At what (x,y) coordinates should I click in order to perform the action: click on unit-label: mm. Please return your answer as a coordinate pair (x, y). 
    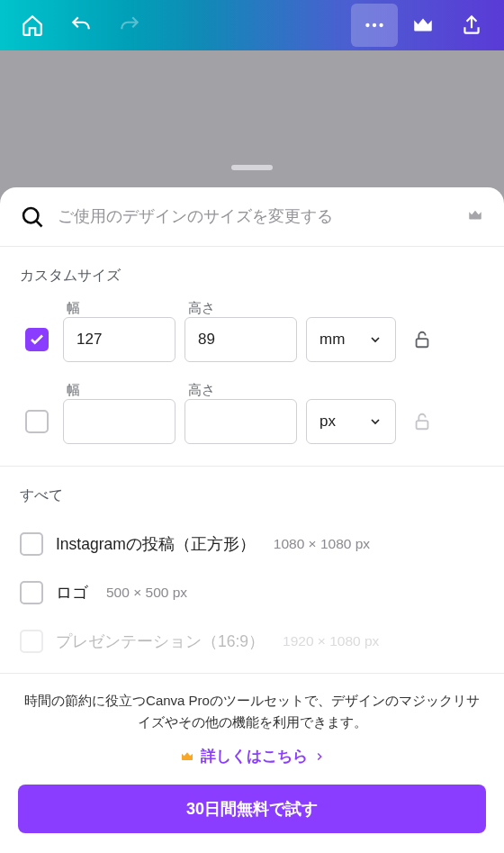
    Looking at the image, I should click on (332, 340).